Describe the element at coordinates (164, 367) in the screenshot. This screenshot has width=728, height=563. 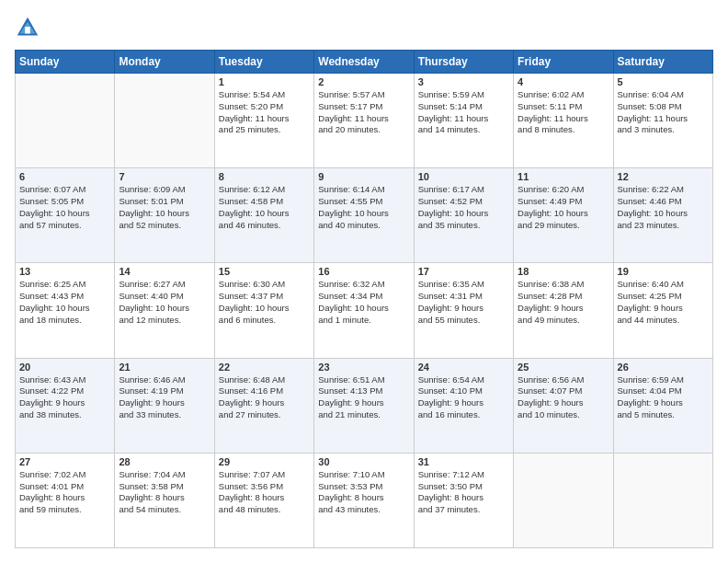
I see `day-number: 21` at that location.